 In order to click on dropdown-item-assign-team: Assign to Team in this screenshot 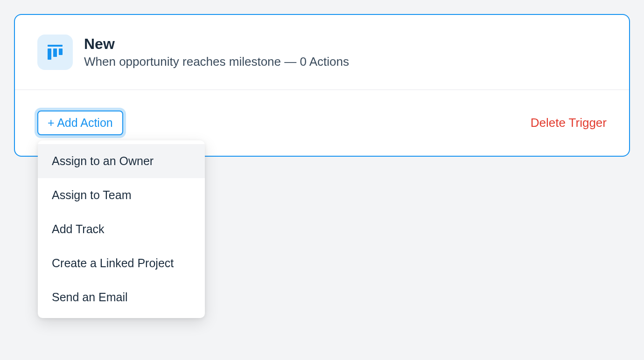, I will do `click(121, 195)`.